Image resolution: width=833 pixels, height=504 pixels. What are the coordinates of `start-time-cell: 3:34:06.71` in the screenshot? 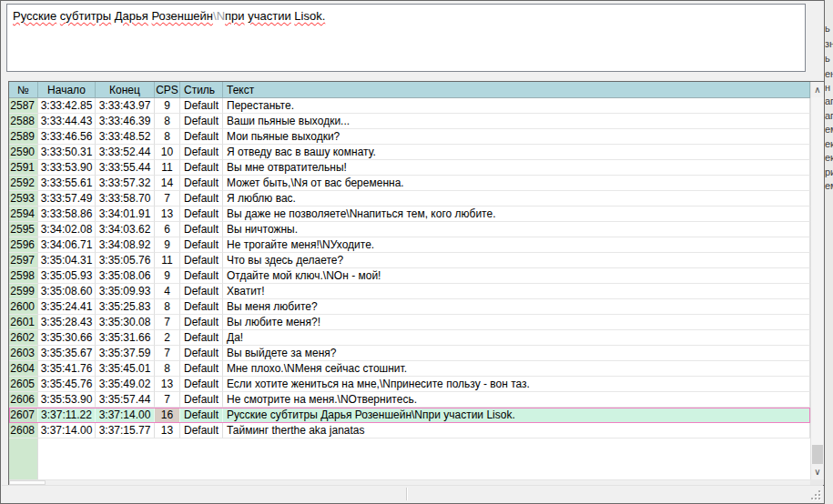 It's located at (67, 246).